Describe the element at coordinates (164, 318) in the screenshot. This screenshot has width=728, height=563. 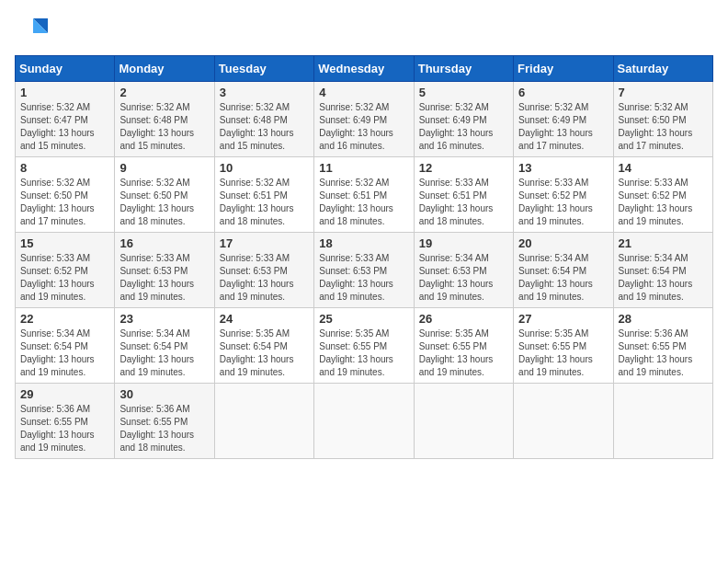
I see `day-number: 23` at that location.